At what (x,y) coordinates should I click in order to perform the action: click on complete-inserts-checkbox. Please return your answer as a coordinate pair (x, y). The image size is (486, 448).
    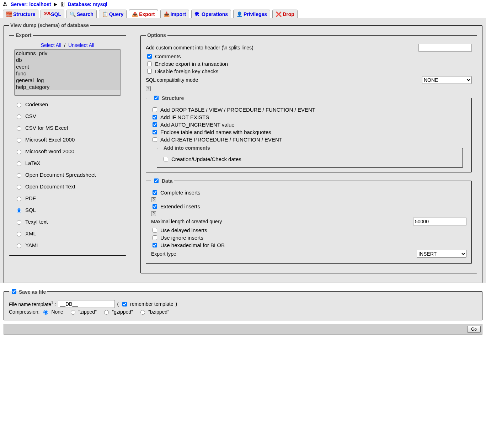
    Looking at the image, I should click on (155, 193).